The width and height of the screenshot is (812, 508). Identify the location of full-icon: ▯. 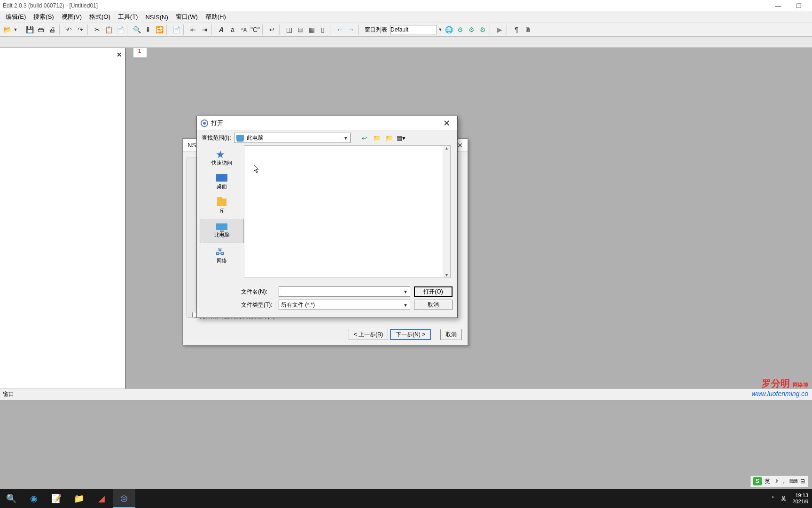
(323, 30).